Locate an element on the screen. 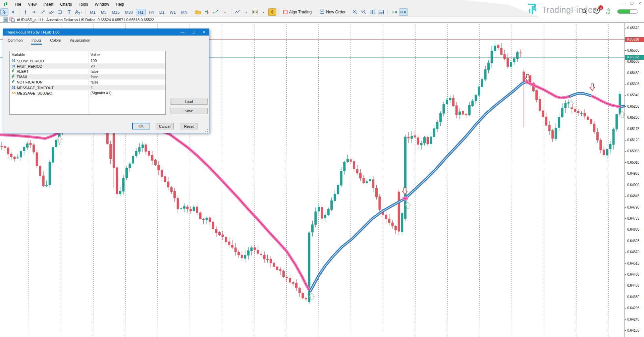  timeframe-w1: W1 is located at coordinates (173, 12).